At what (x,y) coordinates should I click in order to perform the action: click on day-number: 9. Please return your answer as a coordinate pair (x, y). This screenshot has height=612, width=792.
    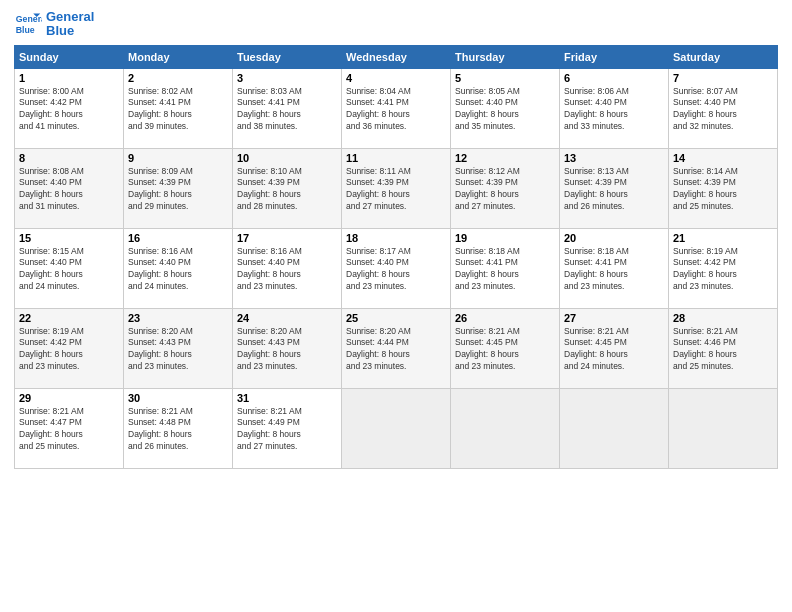
    Looking at the image, I should click on (178, 158).